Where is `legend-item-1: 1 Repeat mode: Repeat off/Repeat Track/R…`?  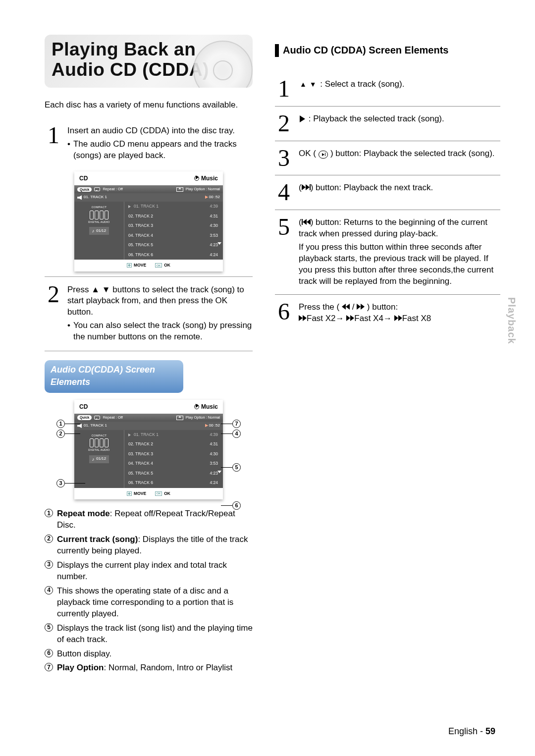 legend-item-1: 1 Repeat mode: Repeat off/Repeat Track/R… is located at coordinates (149, 520).